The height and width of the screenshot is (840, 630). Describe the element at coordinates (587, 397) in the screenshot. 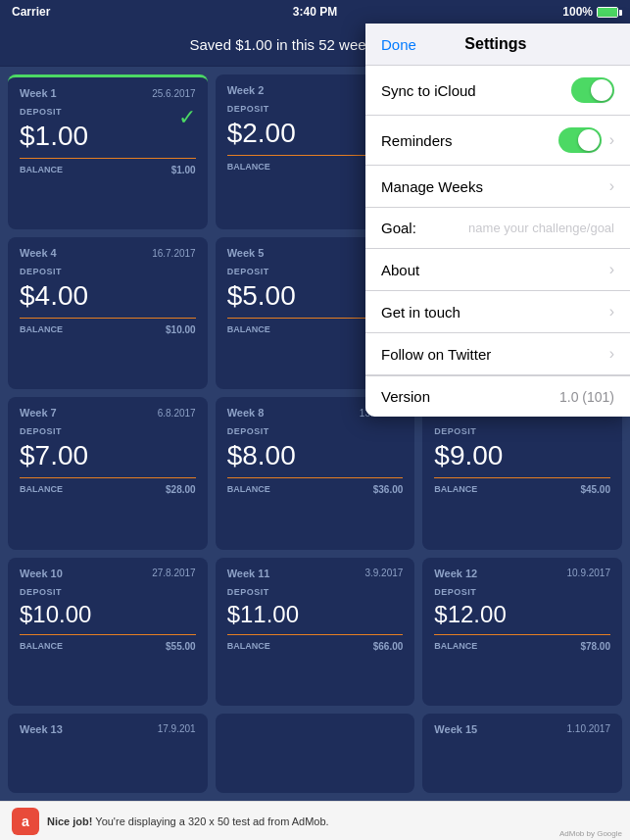

I see `version-value: 1.0 (101)` at that location.